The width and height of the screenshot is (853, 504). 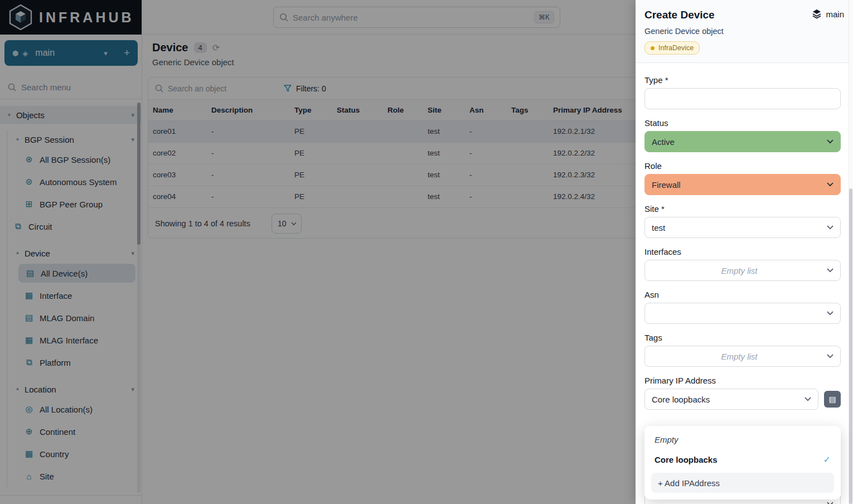 What do you see at coordinates (744, 392) in the screenshot?
I see `field-primary-ip: Primary IP Address Core loopbacks ▤` at bounding box center [744, 392].